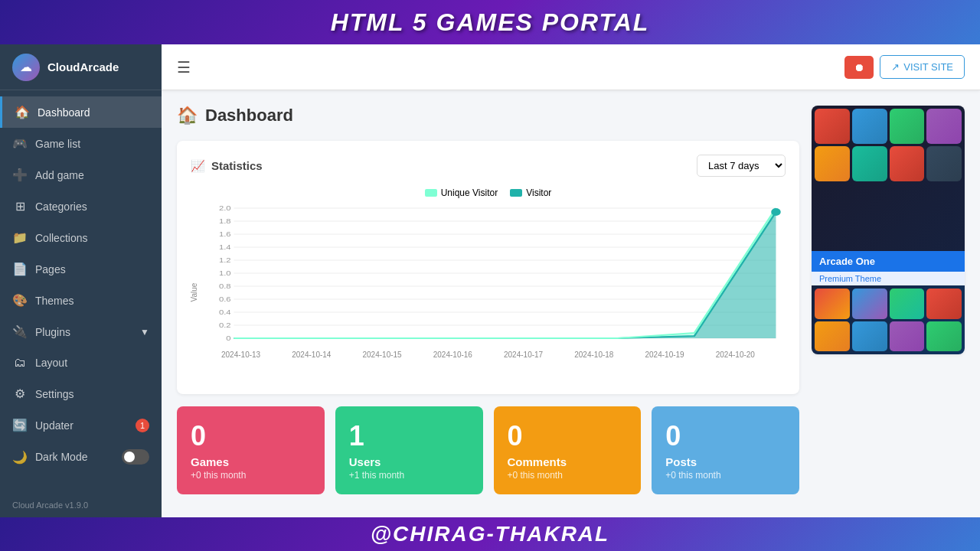 The width and height of the screenshot is (980, 551). Describe the element at coordinates (225, 299) in the screenshot. I see `svg-text: 0.6` at that location.